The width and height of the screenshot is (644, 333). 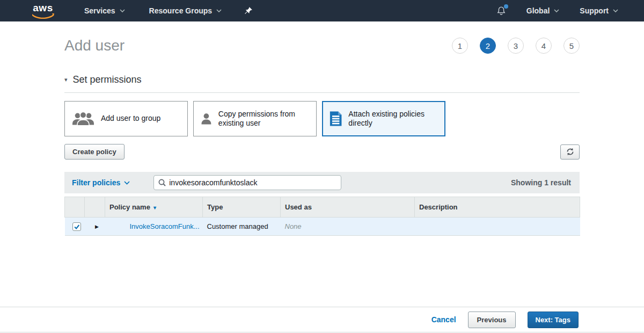 I want to click on header-policy-name: Policy name▾, so click(x=154, y=207).